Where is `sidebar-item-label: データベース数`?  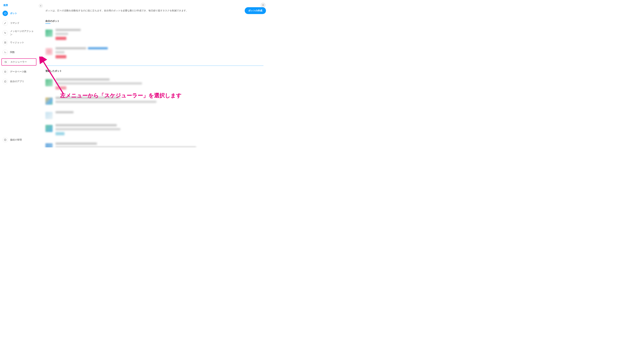 sidebar-item-label: データベース数 is located at coordinates (18, 72).